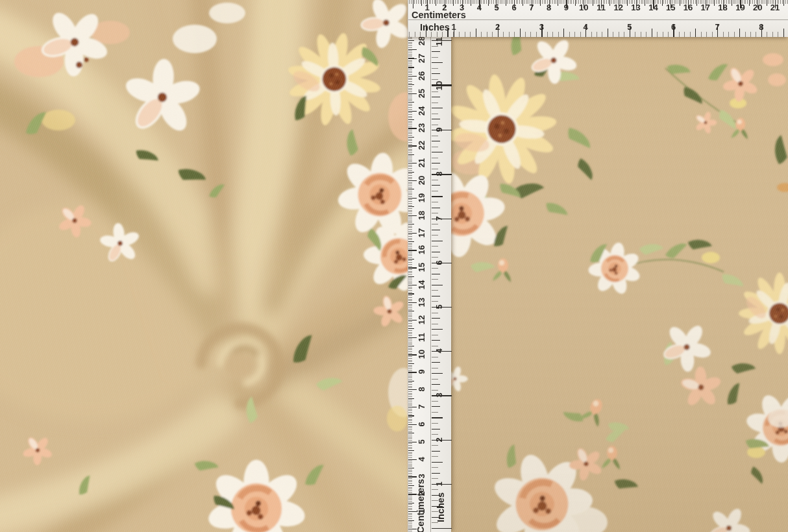 This screenshot has height=532, width=788. What do you see at coordinates (441, 266) in the screenshot?
I see `vertical-inch-tick-scale` at bounding box center [441, 266].